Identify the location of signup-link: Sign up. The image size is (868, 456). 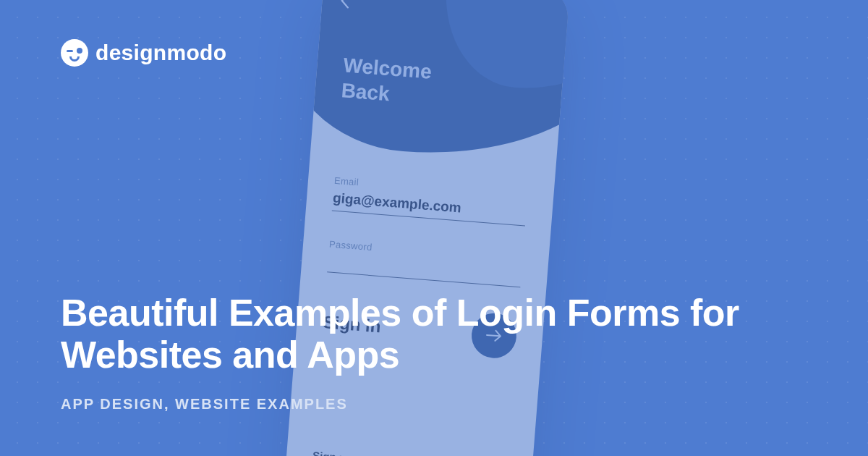
(332, 453).